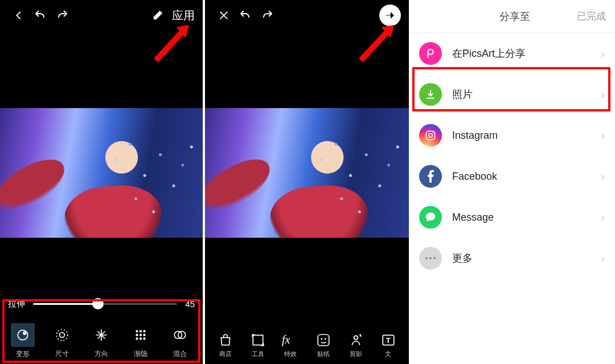 The height and width of the screenshot is (364, 615). I want to click on message-icon, so click(430, 217).